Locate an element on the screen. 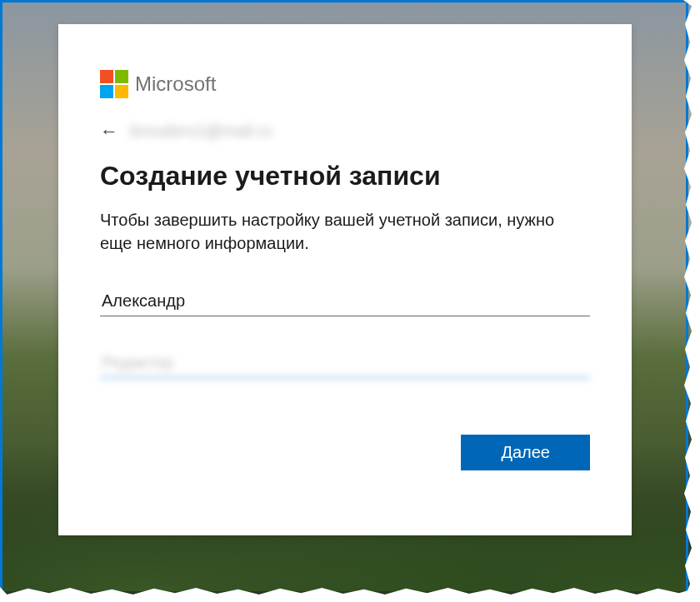 This screenshot has width=700, height=602. brand-row: Microsoft is located at coordinates (345, 84).